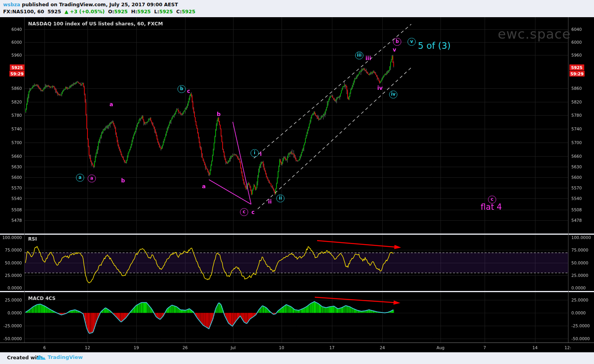  What do you see at coordinates (17, 67) in the screenshot?
I see `price-badge-left: 5925` at bounding box center [17, 67].